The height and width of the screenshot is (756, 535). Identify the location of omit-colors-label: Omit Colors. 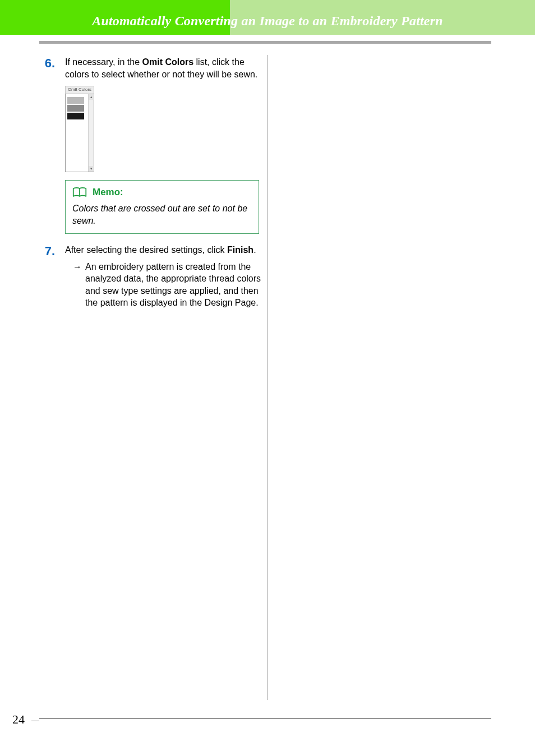
(80, 90).